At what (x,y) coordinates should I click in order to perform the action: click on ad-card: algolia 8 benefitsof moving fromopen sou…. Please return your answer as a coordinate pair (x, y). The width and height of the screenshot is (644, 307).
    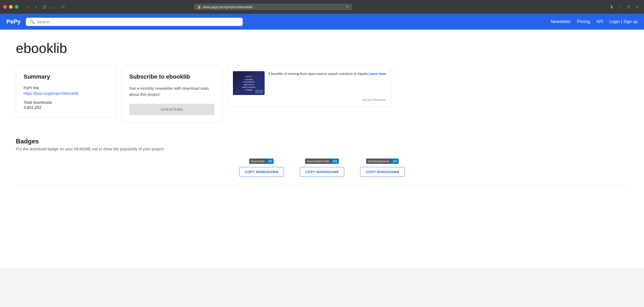
    Looking at the image, I should click on (309, 86).